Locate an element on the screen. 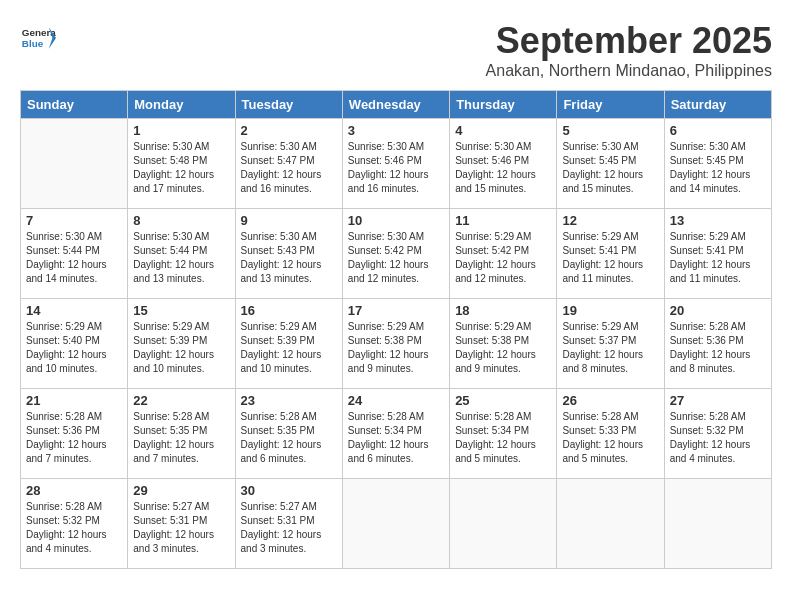 The image size is (792, 612). calendar-cell: 3Sunrise: 5:30 AM Sunset: 5:46 PM Daylig… is located at coordinates (396, 164).